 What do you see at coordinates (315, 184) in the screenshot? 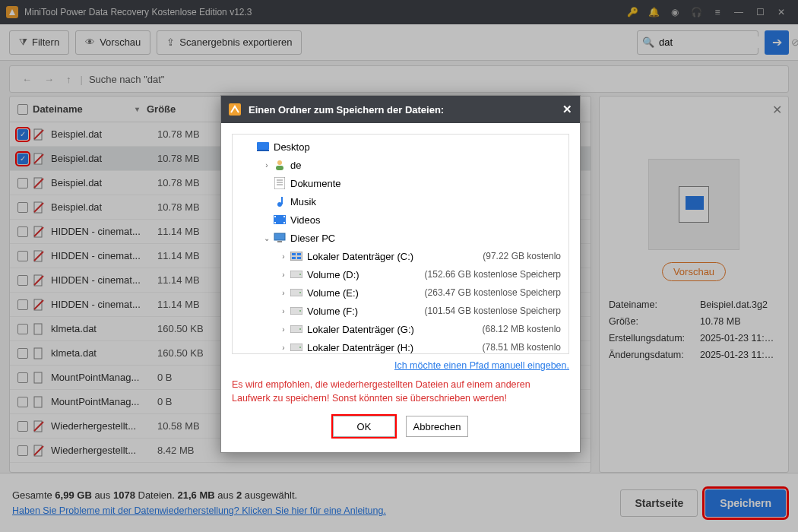
I see `tree-label: Dokumente` at bounding box center [315, 184].